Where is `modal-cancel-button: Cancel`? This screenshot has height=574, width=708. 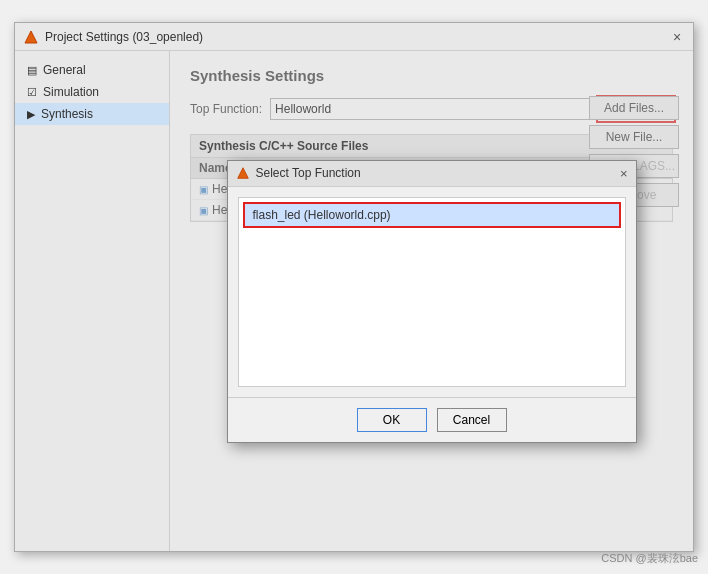
modal-cancel-button: Cancel is located at coordinates (472, 420).